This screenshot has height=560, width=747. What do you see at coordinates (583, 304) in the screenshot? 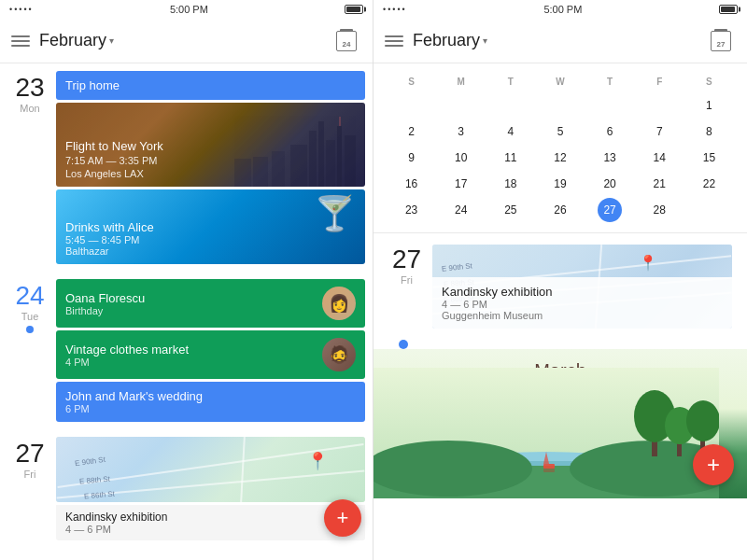
I see `kandinsky-detail-time: 4 — 6 PM` at bounding box center [583, 304].